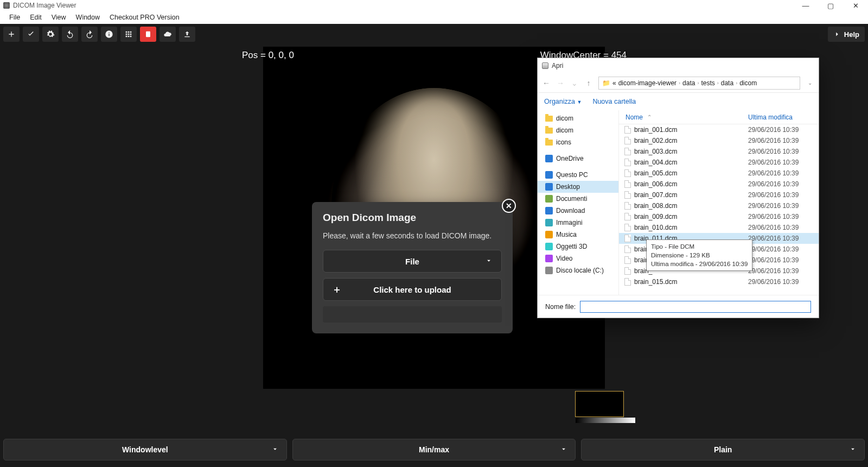  Describe the element at coordinates (578, 270) in the screenshot. I see `tree-item: Disco locale (C:)` at that location.